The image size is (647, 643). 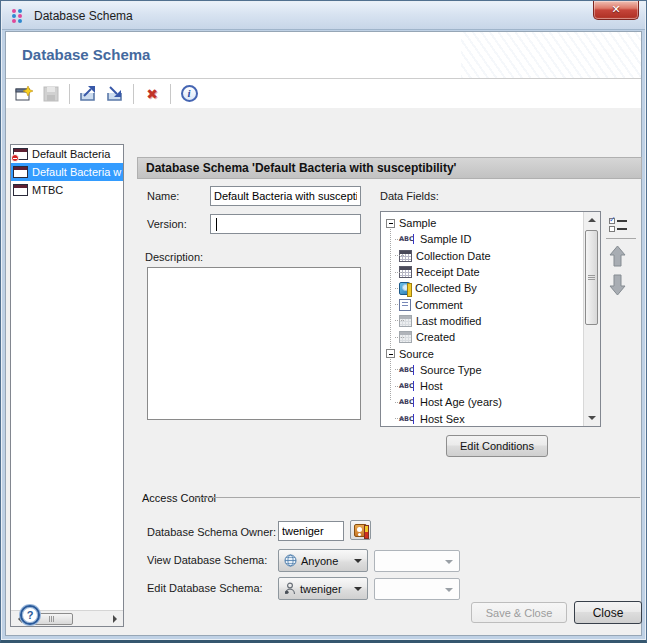 What do you see at coordinates (436, 337) in the screenshot?
I see `tree-label: Created` at bounding box center [436, 337].